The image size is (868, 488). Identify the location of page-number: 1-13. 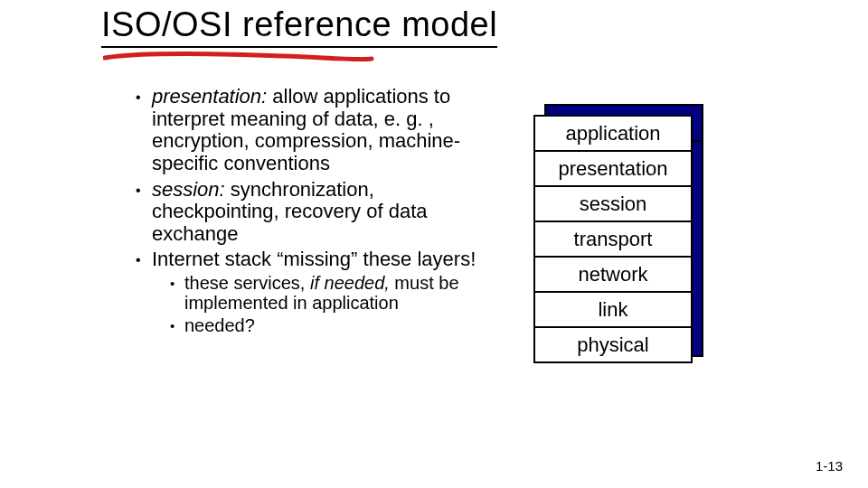
(829, 466).